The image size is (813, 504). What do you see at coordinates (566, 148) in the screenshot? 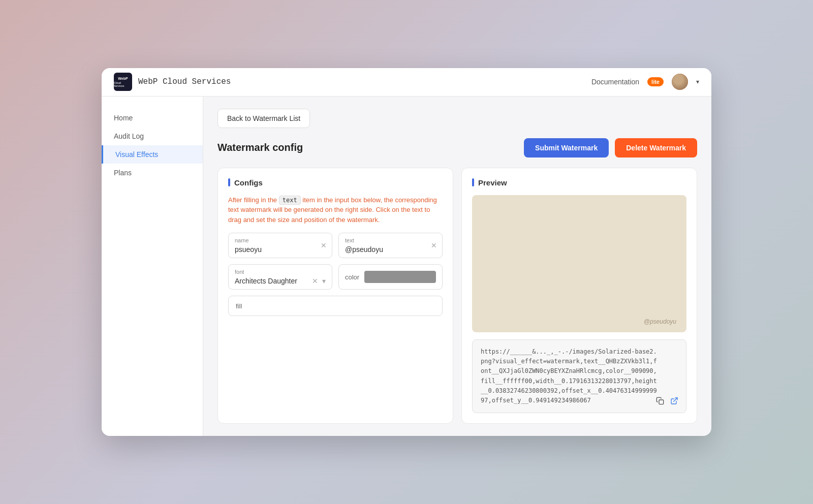
I see `submit-watermark-button: Submit Watermark` at bounding box center [566, 148].